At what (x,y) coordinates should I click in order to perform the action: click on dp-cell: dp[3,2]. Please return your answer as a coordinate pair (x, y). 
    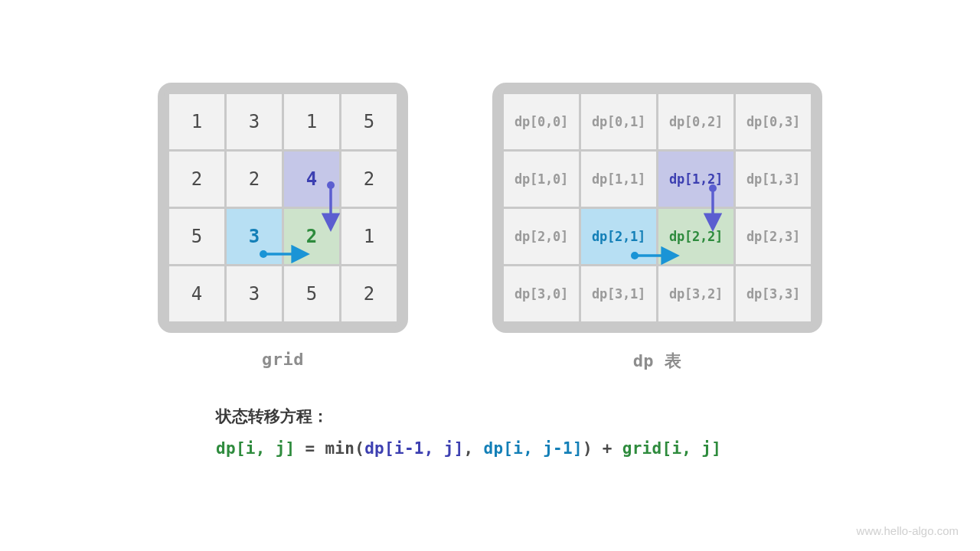
    Looking at the image, I should click on (696, 294).